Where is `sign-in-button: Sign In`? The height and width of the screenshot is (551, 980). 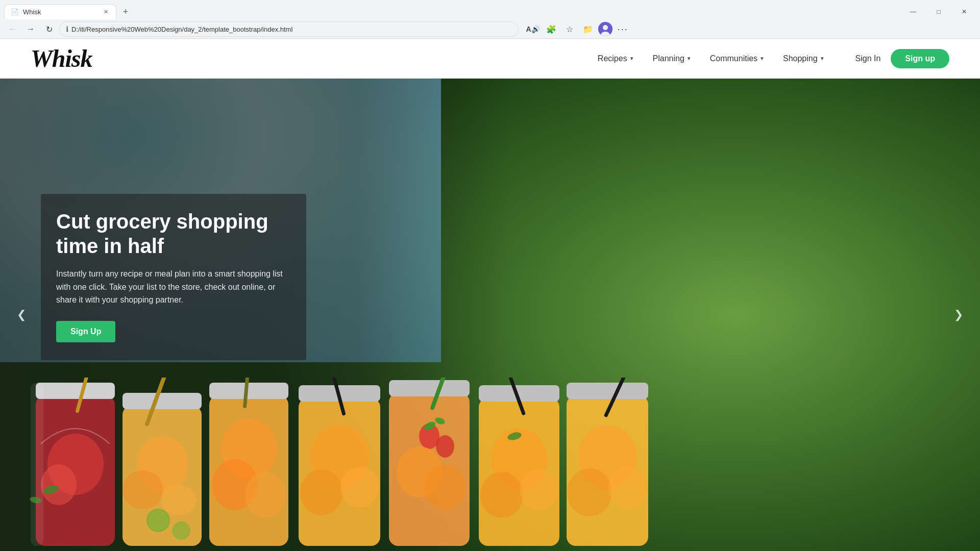 sign-in-button: Sign In is located at coordinates (868, 59).